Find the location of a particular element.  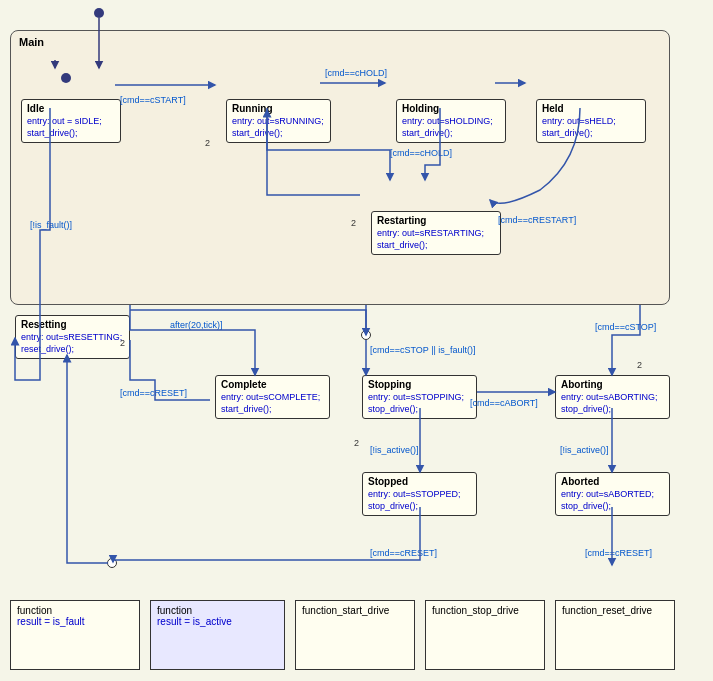

stopping-entry1: entry: out=sSTOPPING; is located at coordinates (420, 398).